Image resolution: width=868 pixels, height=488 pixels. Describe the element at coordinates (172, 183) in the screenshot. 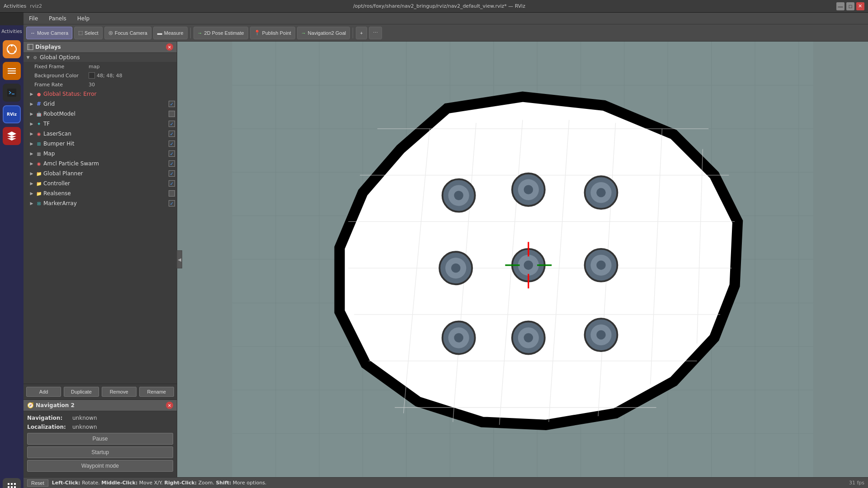

I see `controller-checkbox: ✓` at that location.